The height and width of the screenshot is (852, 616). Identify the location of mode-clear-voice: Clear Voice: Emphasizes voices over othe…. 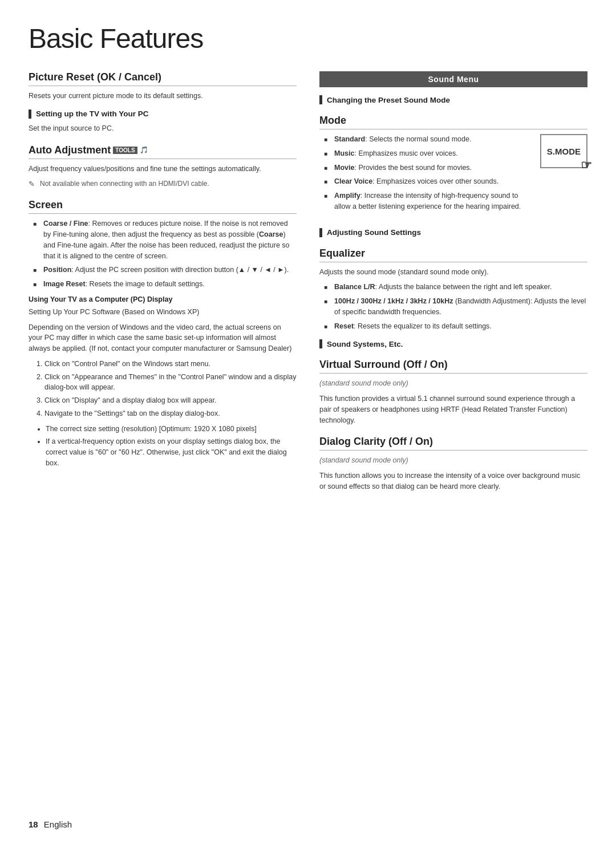
(427, 181).